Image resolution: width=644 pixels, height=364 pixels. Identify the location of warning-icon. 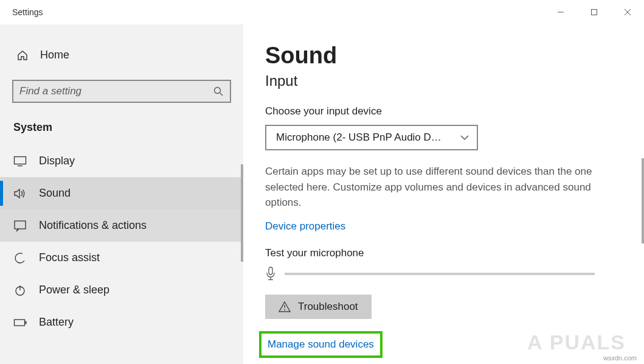
(285, 307).